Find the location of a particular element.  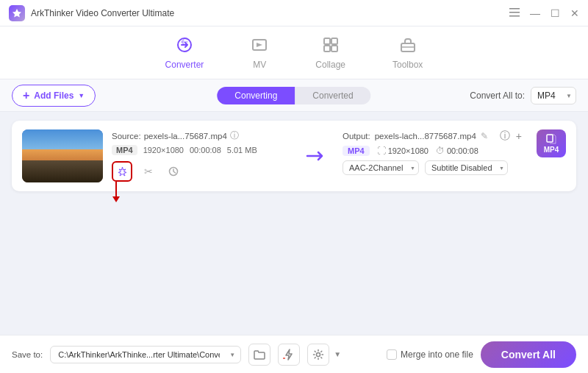

format-select: MP4 MKV AVI MOV is located at coordinates (553, 96).